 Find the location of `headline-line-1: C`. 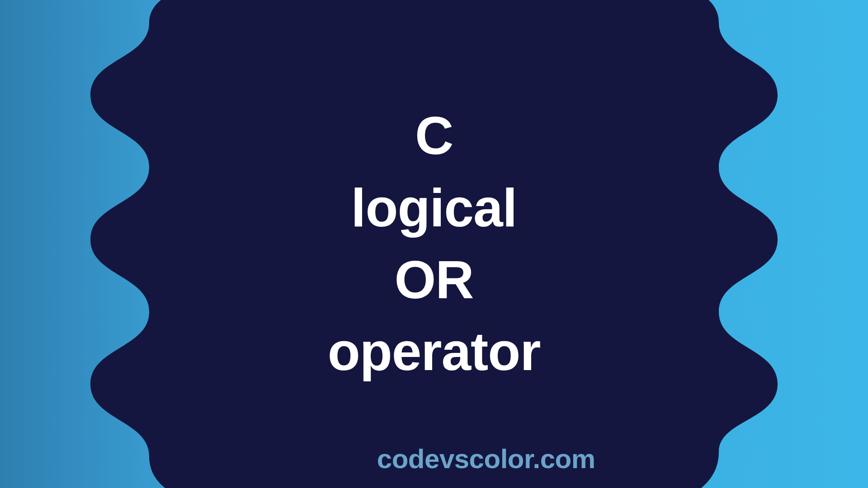

headline-line-1: C is located at coordinates (434, 136).